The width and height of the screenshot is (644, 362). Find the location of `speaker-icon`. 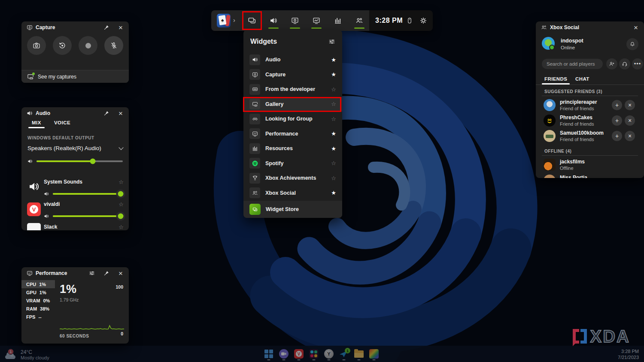

speaker-icon is located at coordinates (30, 161).